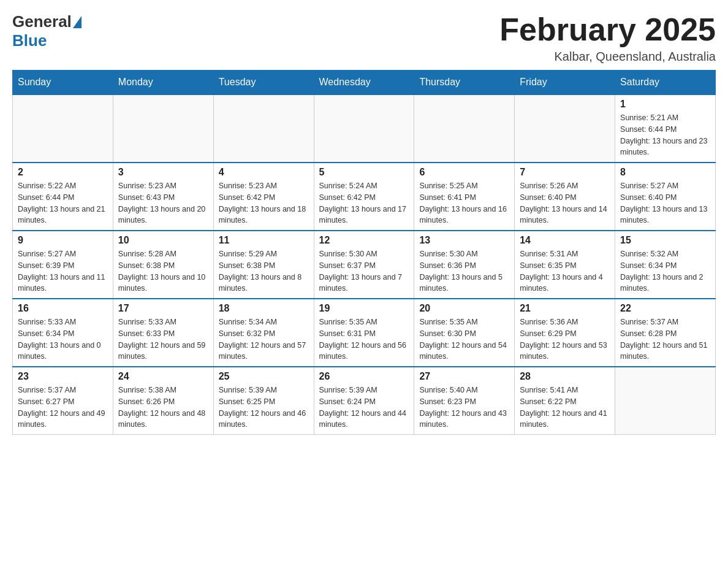  Describe the element at coordinates (63, 172) in the screenshot. I see `day-number: 2` at that location.